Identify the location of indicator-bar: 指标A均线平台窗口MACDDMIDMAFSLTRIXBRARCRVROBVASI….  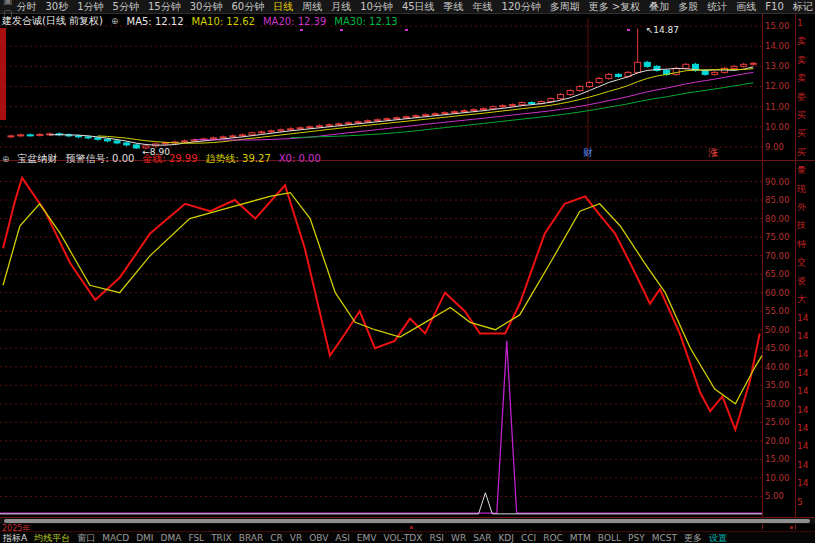
(408, 537).